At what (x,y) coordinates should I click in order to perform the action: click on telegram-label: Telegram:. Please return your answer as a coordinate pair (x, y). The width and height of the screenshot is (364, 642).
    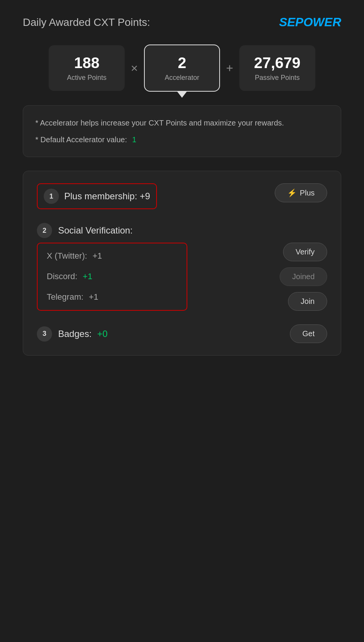
    Looking at the image, I should click on (65, 297).